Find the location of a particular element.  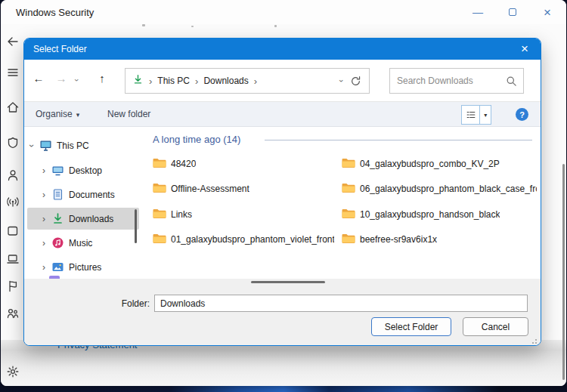

maximize-button is located at coordinates (513, 12).